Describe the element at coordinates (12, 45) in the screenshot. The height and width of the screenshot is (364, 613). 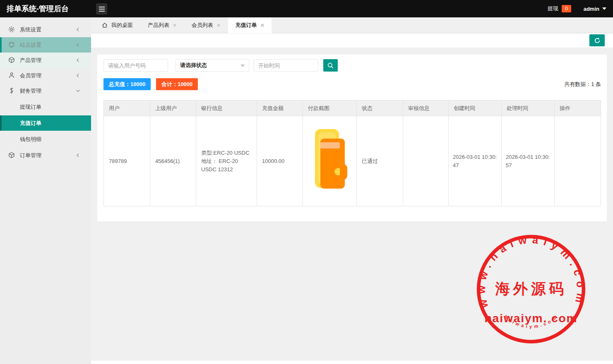
I see `globe-icon` at that location.